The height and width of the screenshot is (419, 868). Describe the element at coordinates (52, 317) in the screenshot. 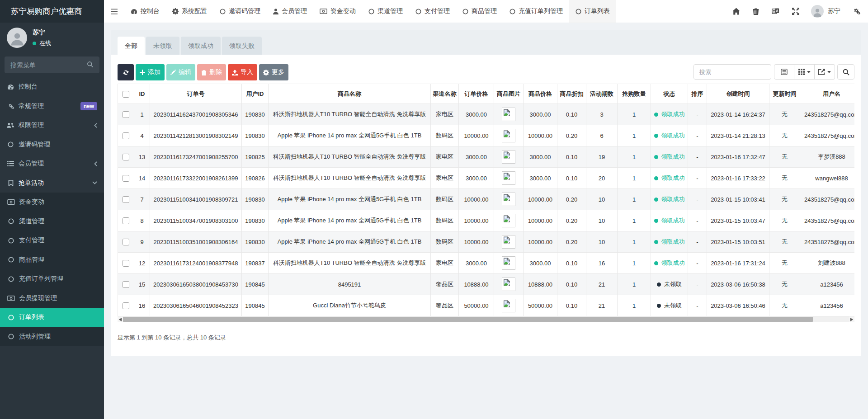

I see `sidebar-subitem: 订单列表` at that location.